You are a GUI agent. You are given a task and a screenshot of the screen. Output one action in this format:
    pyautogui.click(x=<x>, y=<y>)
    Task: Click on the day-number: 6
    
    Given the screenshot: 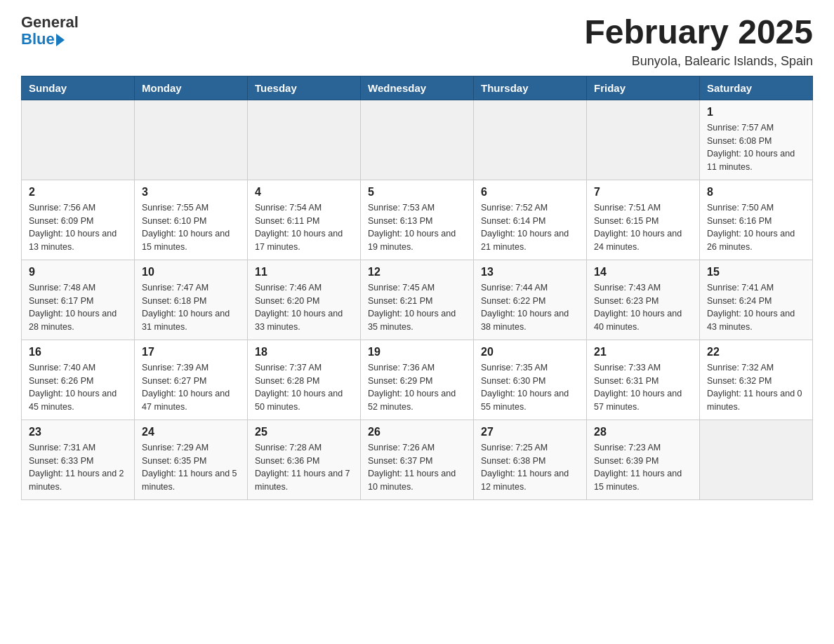 What is the action you would take?
    pyautogui.click(x=530, y=192)
    